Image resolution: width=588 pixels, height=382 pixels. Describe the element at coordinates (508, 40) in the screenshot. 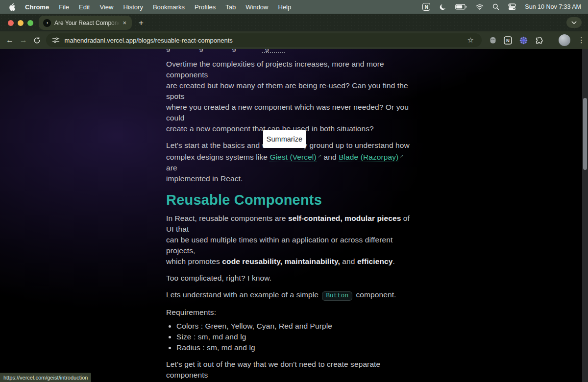

I see `svg-text: N` at that location.